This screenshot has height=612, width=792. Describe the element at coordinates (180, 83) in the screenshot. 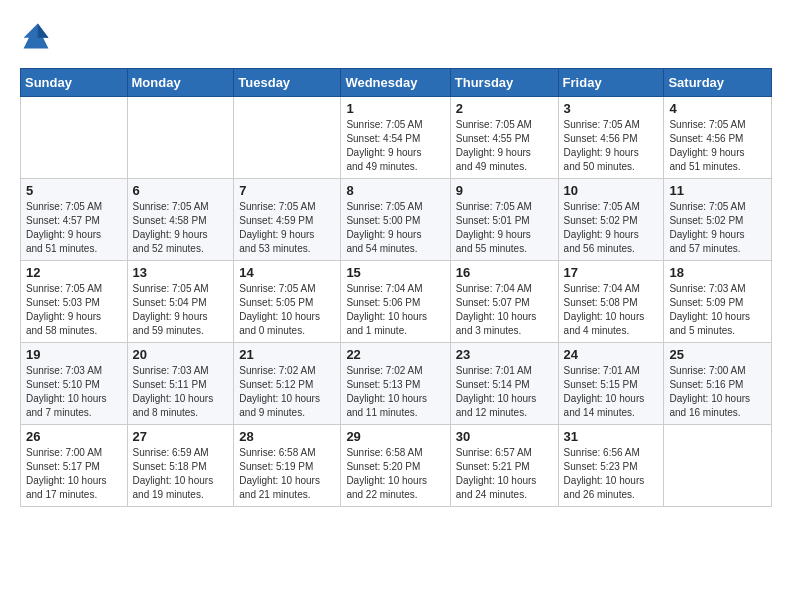

I see `weekday-header: Monday` at that location.